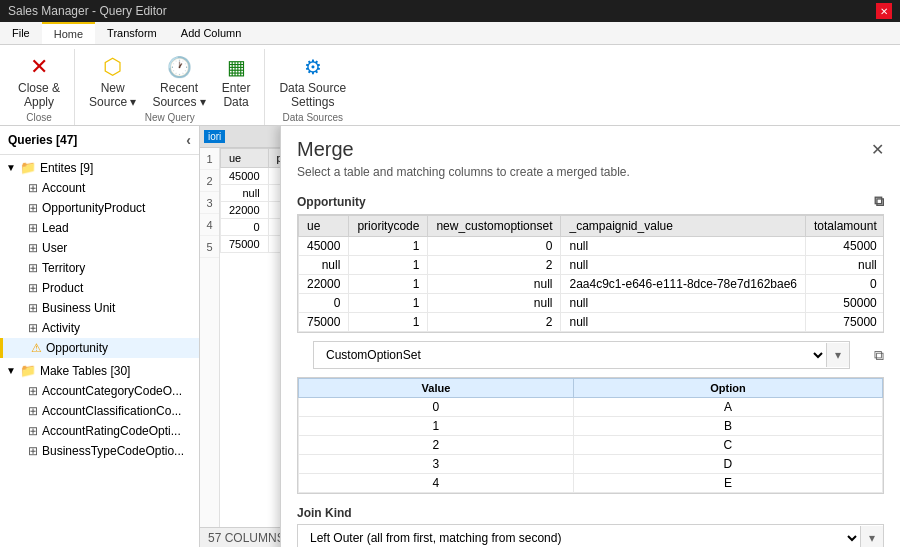 This screenshot has width=900, height=547. What do you see at coordinates (436, 388) in the screenshot?
I see `options-col-value: Value` at bounding box center [436, 388].